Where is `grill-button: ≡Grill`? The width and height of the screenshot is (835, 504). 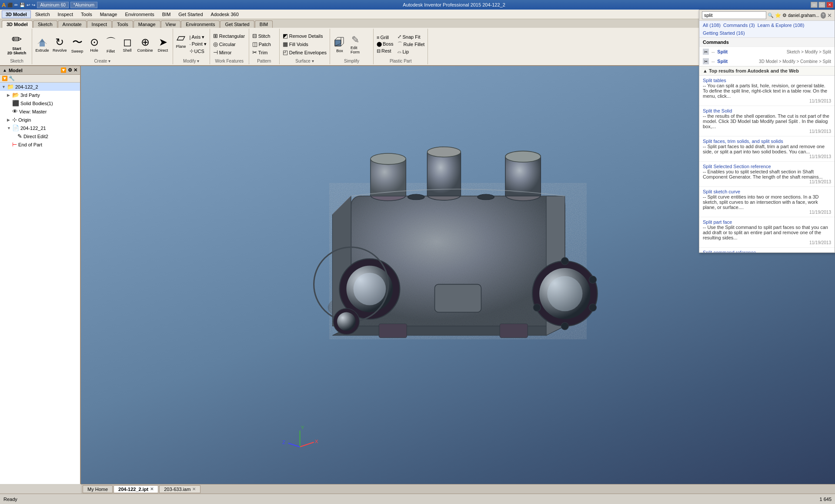 grill-button: ≡Grill is located at coordinates (385, 37).